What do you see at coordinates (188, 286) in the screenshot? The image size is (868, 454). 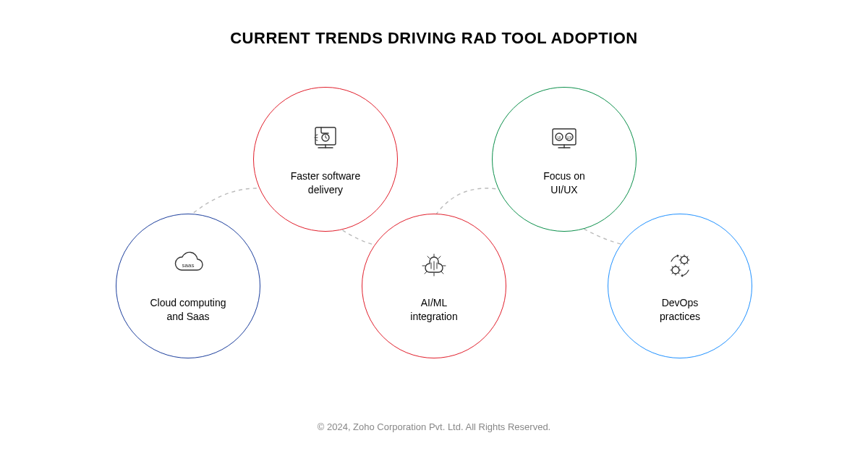 I see `trend-cloud-saas: saas Cloud computingand Saas` at bounding box center [188, 286].